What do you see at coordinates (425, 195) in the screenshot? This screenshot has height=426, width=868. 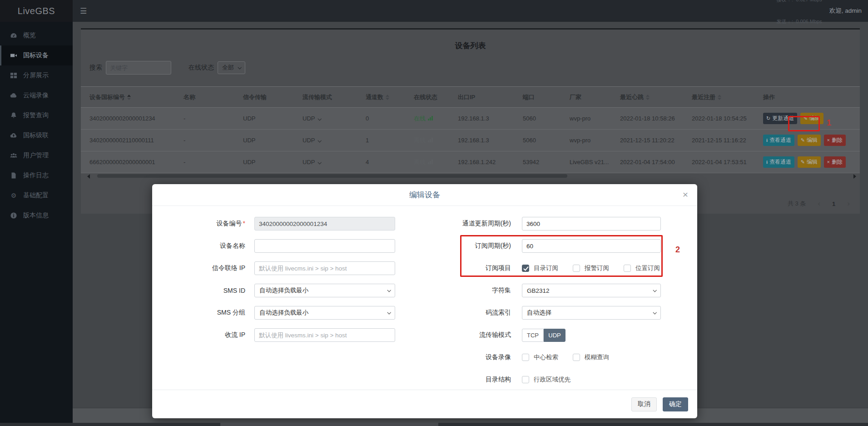 I see `modal-title: 编辑设备` at bounding box center [425, 195].